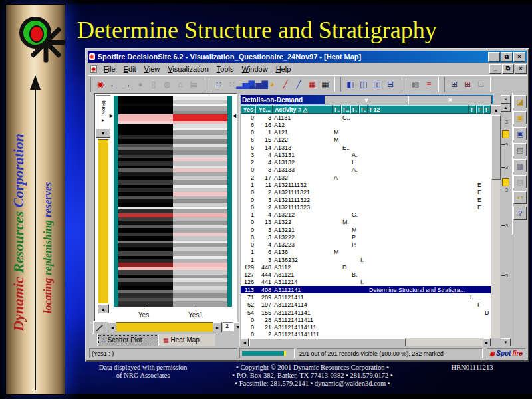 This screenshot has width=532, height=399. Describe the element at coordinates (390, 84) in the screenshot. I see `split-horizontal-icon: ⊟` at that location.